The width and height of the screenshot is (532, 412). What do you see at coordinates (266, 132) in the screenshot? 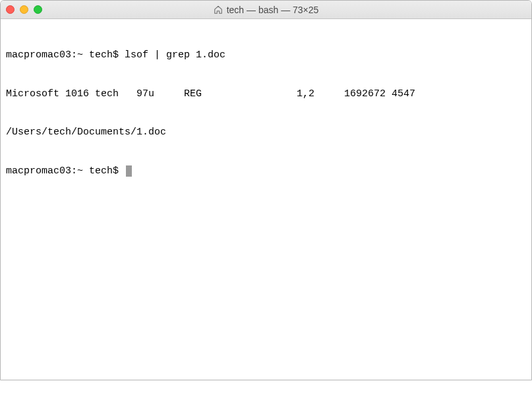
I see `terminal-line: /Users/tech/Documents/1.doc` at bounding box center [266, 132].